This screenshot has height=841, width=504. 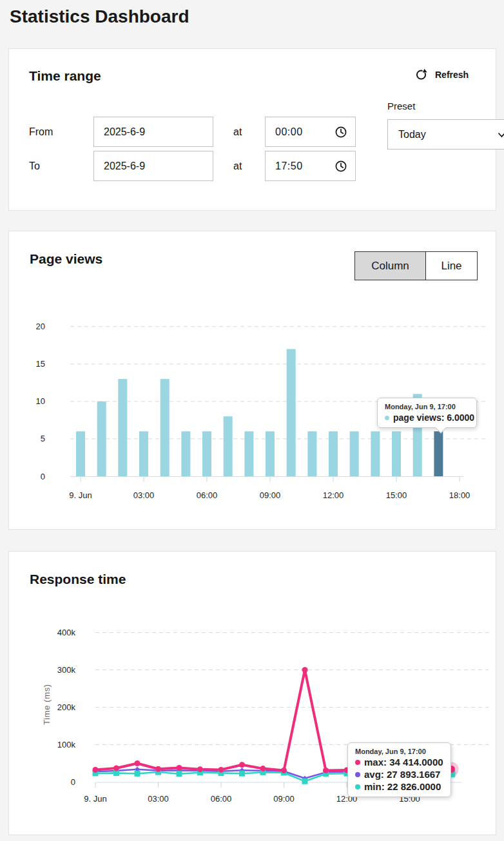 What do you see at coordinates (358, 775) in the screenshot?
I see `avg-series-dot` at bounding box center [358, 775].